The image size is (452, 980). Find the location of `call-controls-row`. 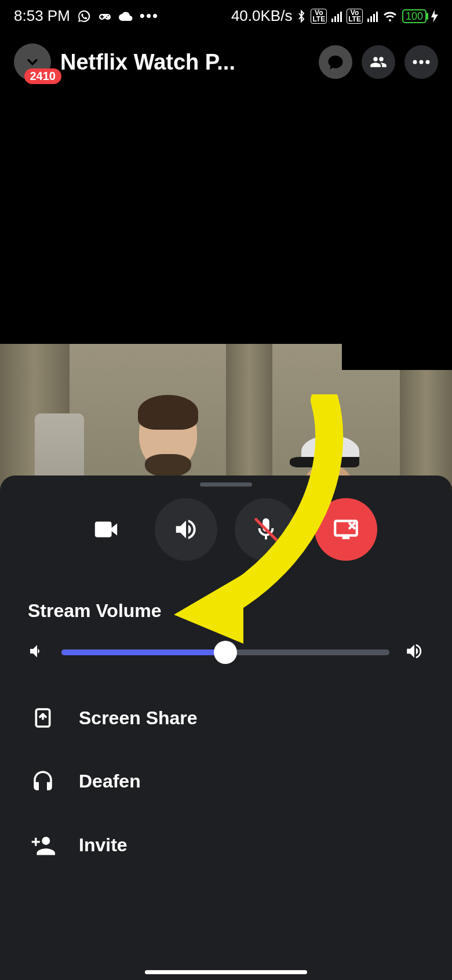

call-controls-row is located at coordinates (226, 529).